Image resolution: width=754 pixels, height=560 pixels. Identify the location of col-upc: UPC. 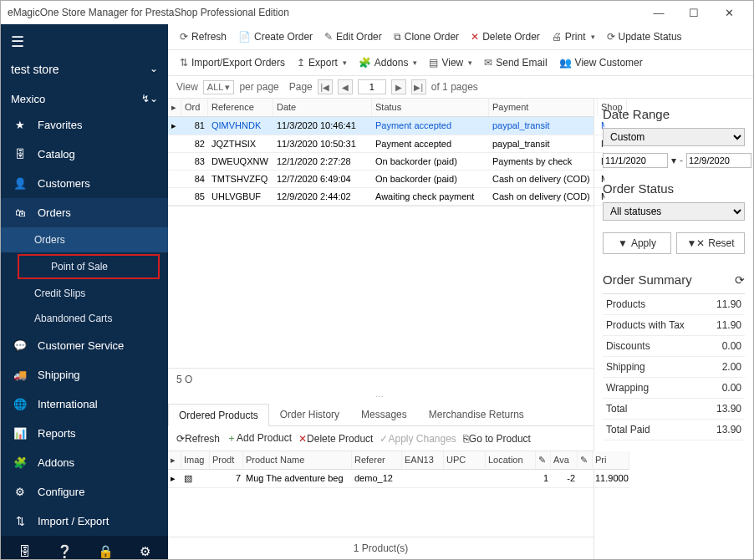
(465, 461).